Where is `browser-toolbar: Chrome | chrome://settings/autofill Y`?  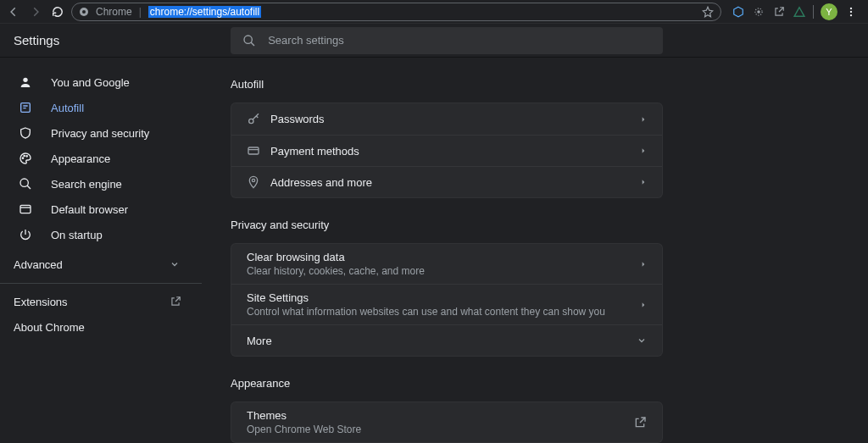
browser-toolbar: Chrome | chrome://settings/autofill Y is located at coordinates (434, 12).